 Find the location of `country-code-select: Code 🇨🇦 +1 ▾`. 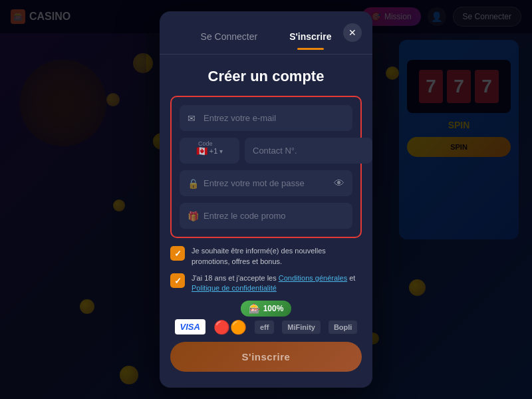

country-code-select: Code 🇨🇦 +1 ▾ is located at coordinates (209, 150).